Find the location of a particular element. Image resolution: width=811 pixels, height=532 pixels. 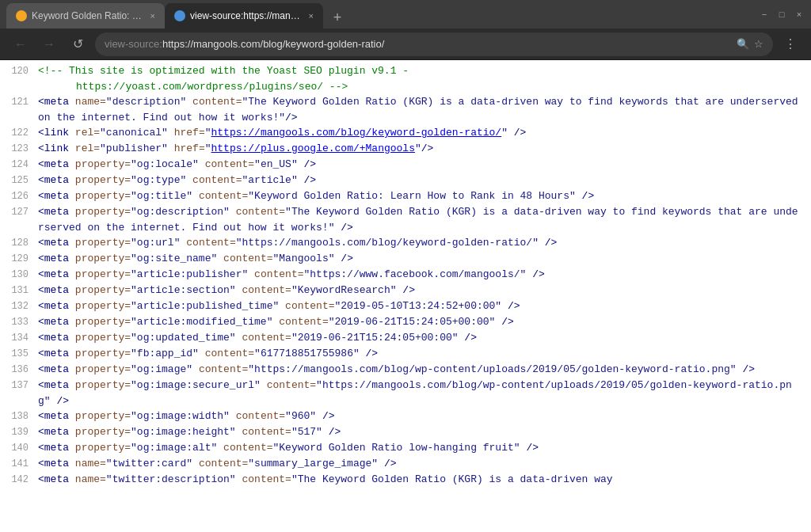

line-number: 127 is located at coordinates (19, 212).